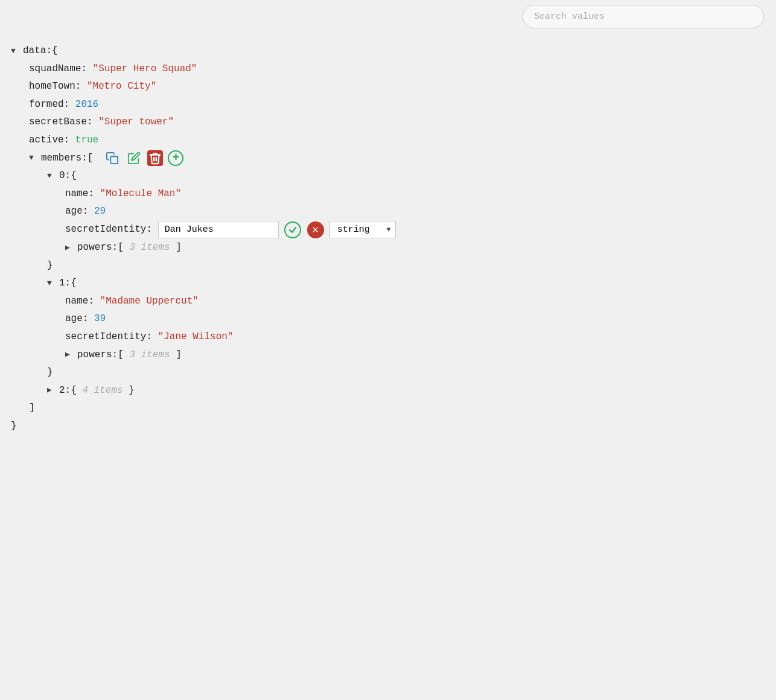 The image size is (776, 700). Describe the element at coordinates (393, 337) in the screenshot. I see `secret-identity1-row: secretIdentity : "Jane Wilson"` at that location.